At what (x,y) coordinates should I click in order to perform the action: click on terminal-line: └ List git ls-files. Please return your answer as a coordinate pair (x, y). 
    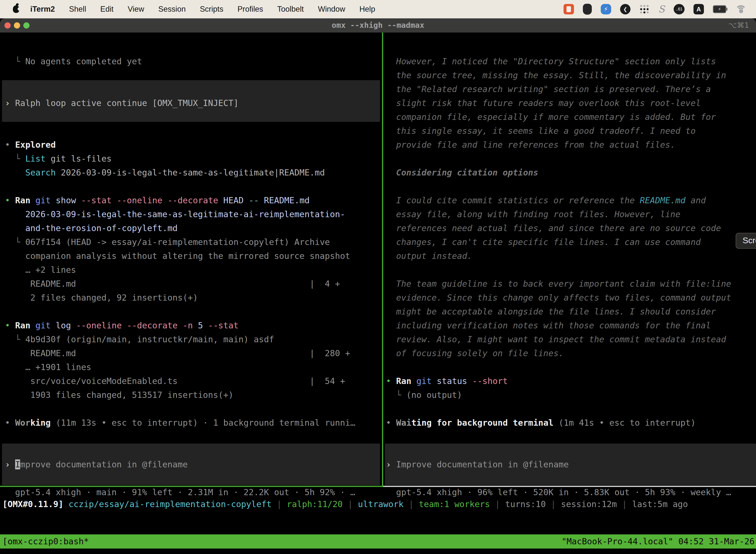
    Looking at the image, I should click on (194, 159).